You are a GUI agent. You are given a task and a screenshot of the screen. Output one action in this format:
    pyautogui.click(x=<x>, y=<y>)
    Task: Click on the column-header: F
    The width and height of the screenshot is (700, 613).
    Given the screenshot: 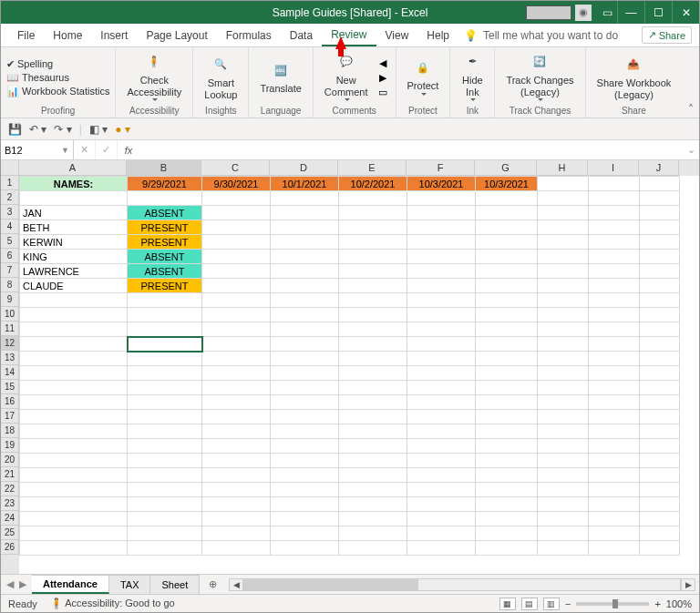 What is the action you would take?
    pyautogui.click(x=441, y=168)
    